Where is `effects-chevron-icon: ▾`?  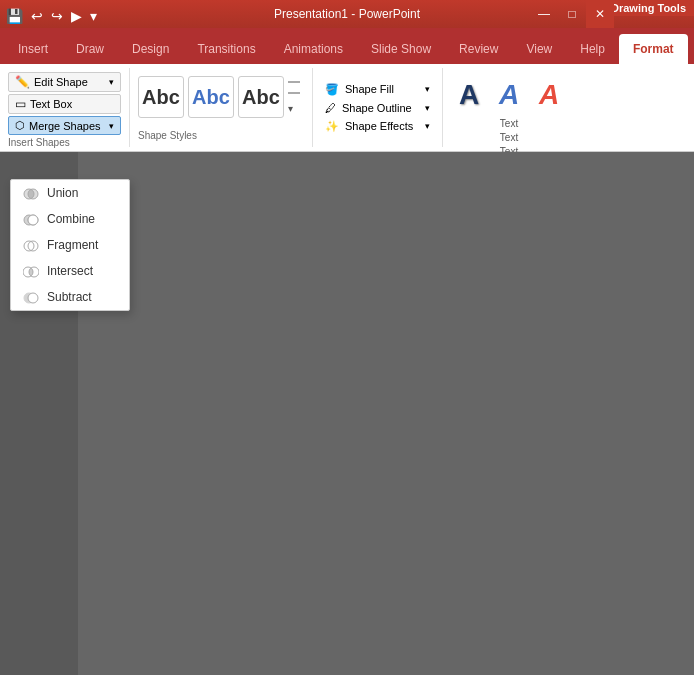 effects-chevron-icon: ▾ is located at coordinates (428, 126).